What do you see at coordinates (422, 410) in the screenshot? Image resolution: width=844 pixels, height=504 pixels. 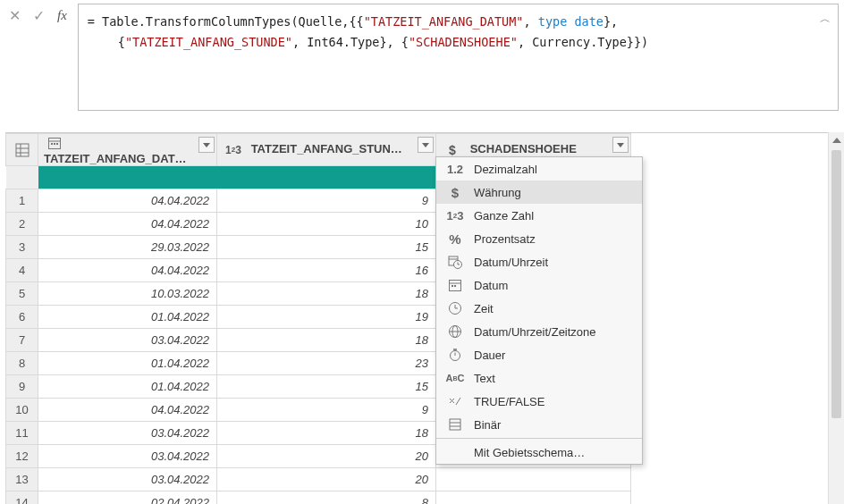 I see `table-row: 1004.04.20229` at bounding box center [422, 410].